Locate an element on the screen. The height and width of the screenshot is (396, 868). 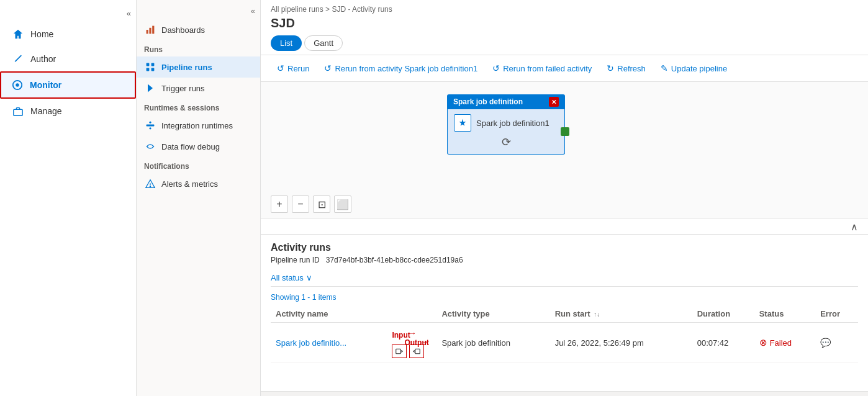
toolbar: ↺ Rerun ↺ Rerun from activity Spark job … is located at coordinates (564, 68).